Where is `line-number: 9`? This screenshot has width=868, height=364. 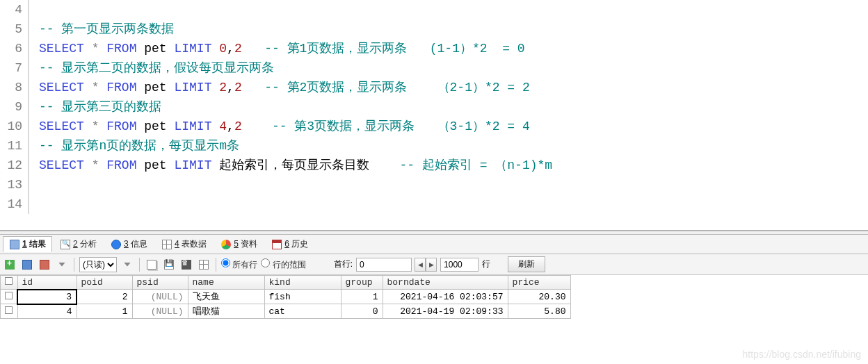
line-number: 9 is located at coordinates (15, 107).